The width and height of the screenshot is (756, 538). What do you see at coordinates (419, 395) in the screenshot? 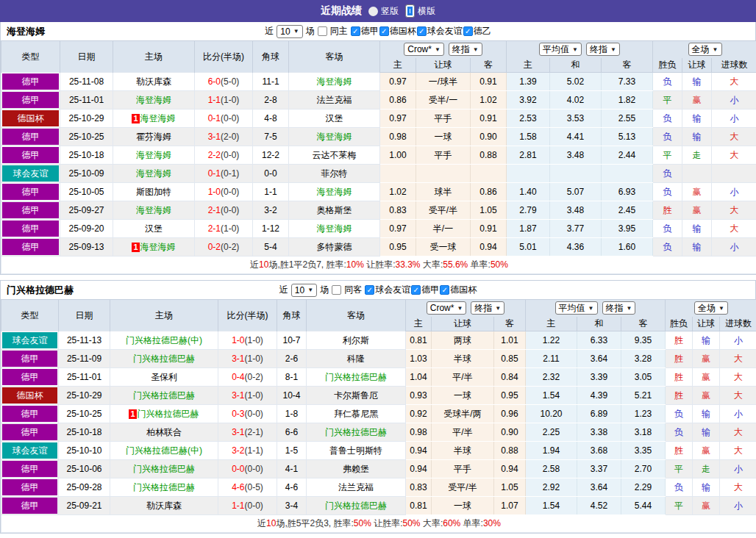
I see `odds-home: 0.93` at bounding box center [419, 395].